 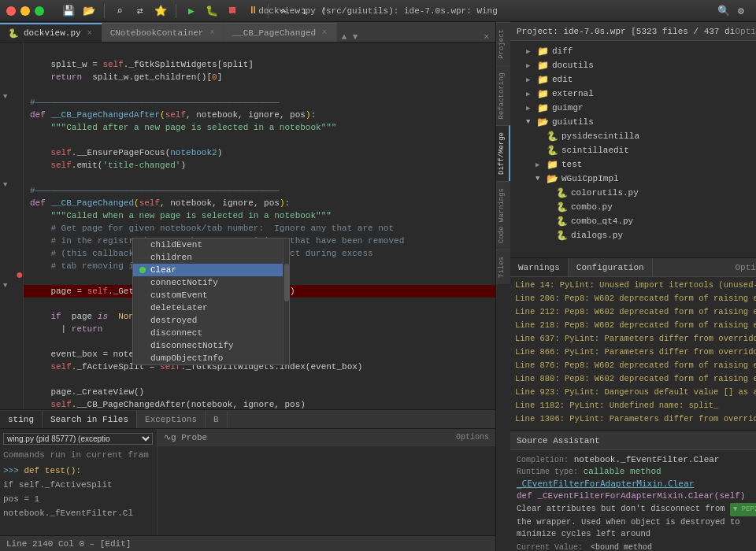 I want to click on warn-tab-warnings: Warnings, so click(x=539, y=268).